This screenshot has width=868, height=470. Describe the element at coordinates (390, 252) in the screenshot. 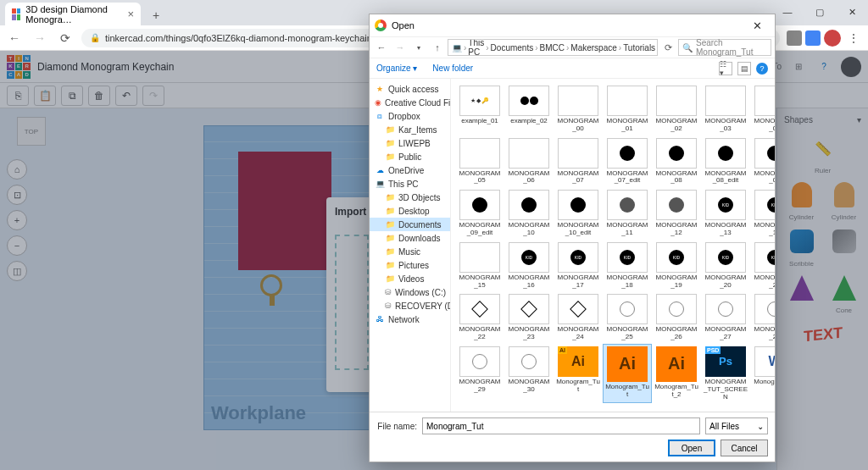

I see `folder-icon: 📁` at that location.